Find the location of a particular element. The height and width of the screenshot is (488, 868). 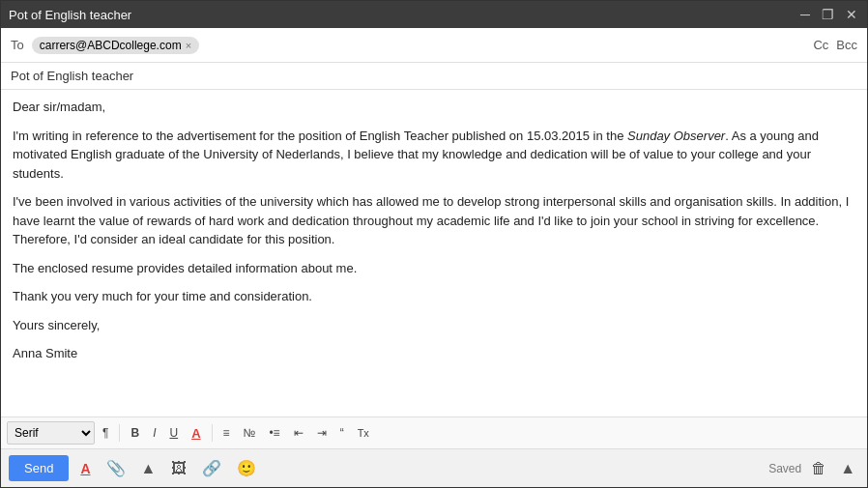

sender-name: Anna Smite is located at coordinates (434, 354).